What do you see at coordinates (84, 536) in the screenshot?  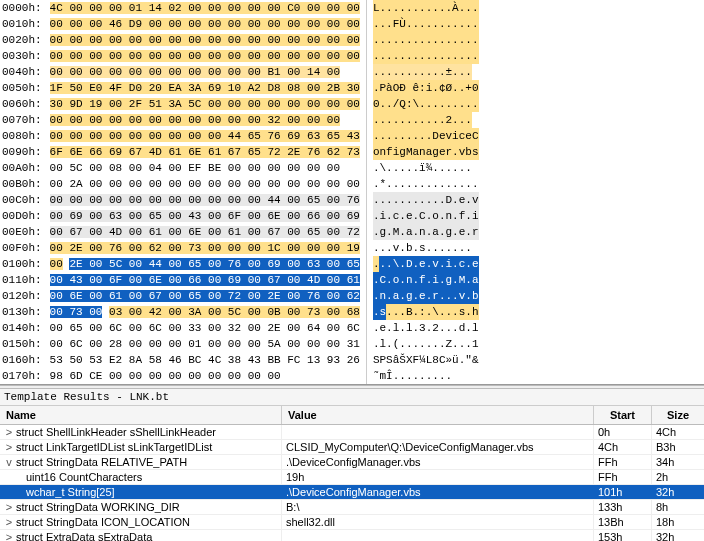 I see `node-name: struct ExtraData sExtraData` at bounding box center [84, 536].